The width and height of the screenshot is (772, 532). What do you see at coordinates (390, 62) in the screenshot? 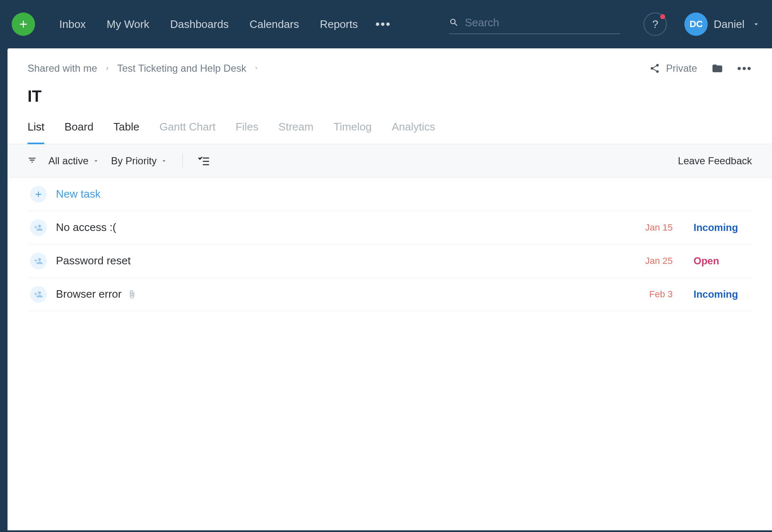
I see `sub-header: Shared with me Test Ticketing and Help D…` at bounding box center [390, 62].